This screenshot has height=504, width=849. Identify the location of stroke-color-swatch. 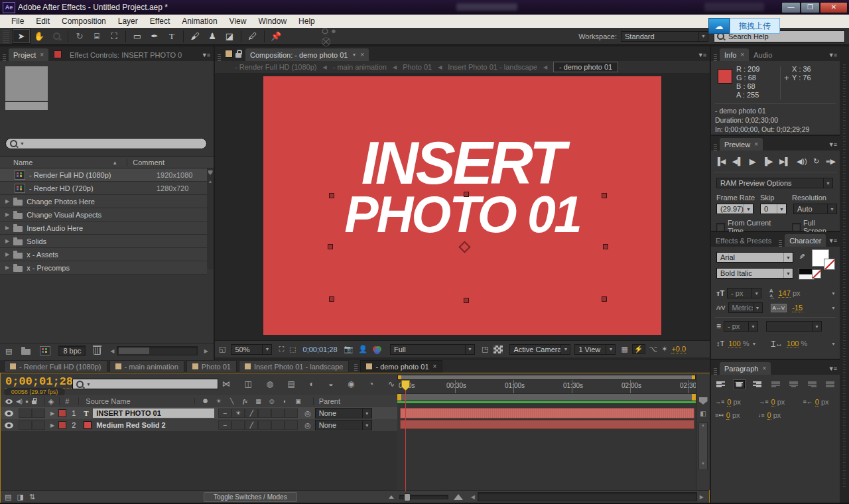
(829, 264).